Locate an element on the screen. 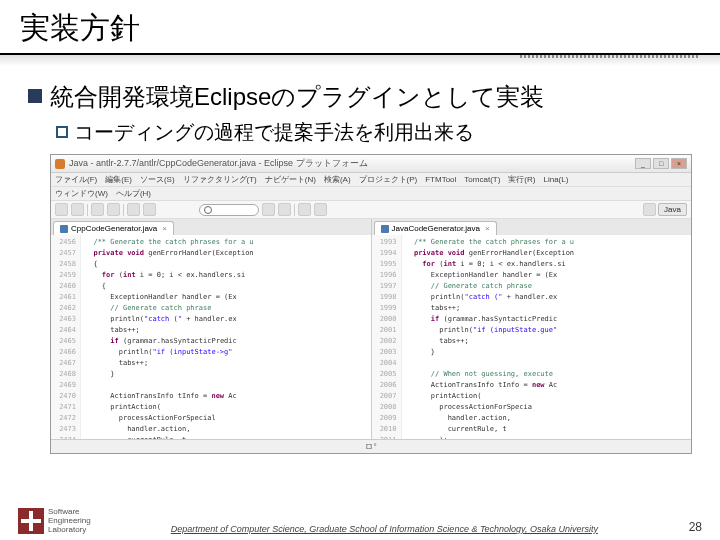 The image size is (720, 540). menu-item: ナビゲート(N) is located at coordinates (290, 180).